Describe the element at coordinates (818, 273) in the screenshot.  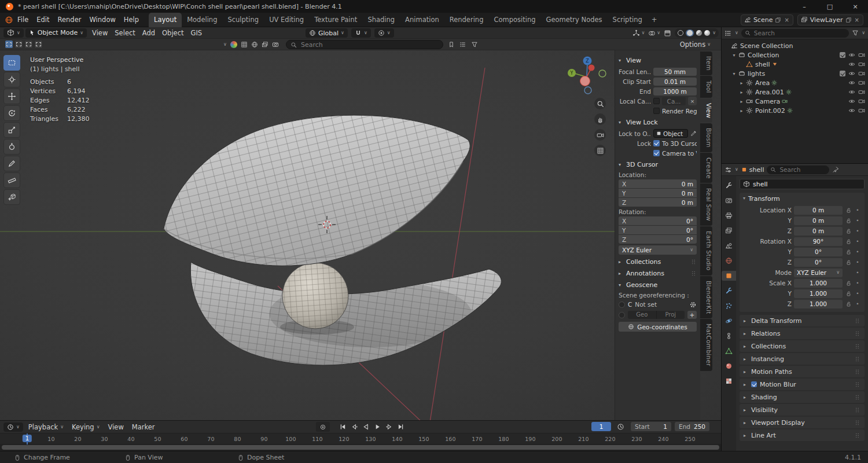
I see `mode-dropdown: XYZ Euler∨` at that location.